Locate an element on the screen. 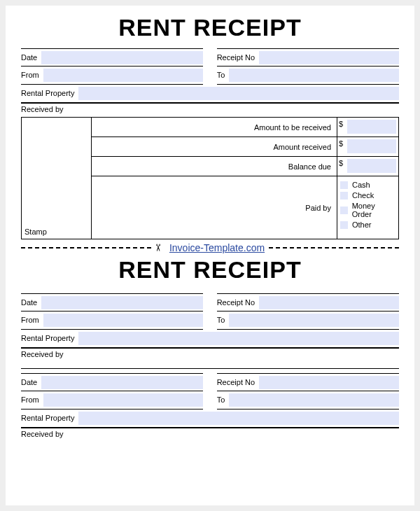 The width and height of the screenshot is (420, 511). receipt-no-input-2b is located at coordinates (329, 382).